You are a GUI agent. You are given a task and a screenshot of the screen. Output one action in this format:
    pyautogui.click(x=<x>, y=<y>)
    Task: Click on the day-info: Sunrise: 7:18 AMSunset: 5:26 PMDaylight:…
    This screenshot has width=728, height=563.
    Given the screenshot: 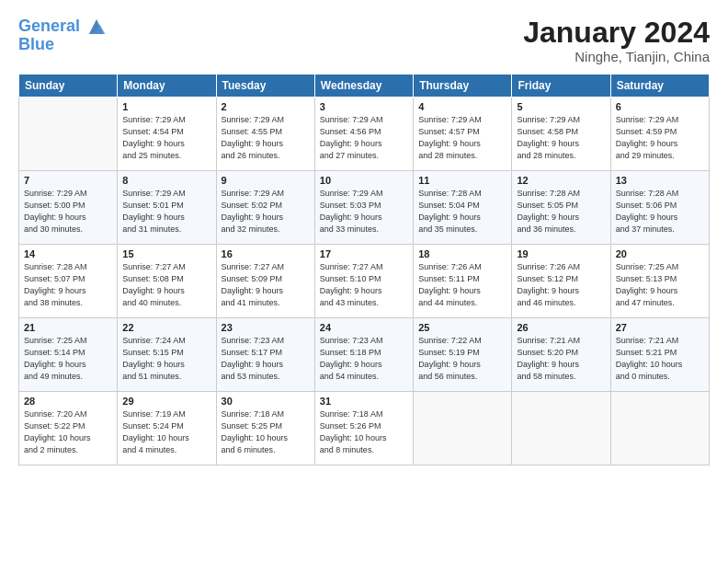 What is the action you would take?
    pyautogui.click(x=364, y=432)
    